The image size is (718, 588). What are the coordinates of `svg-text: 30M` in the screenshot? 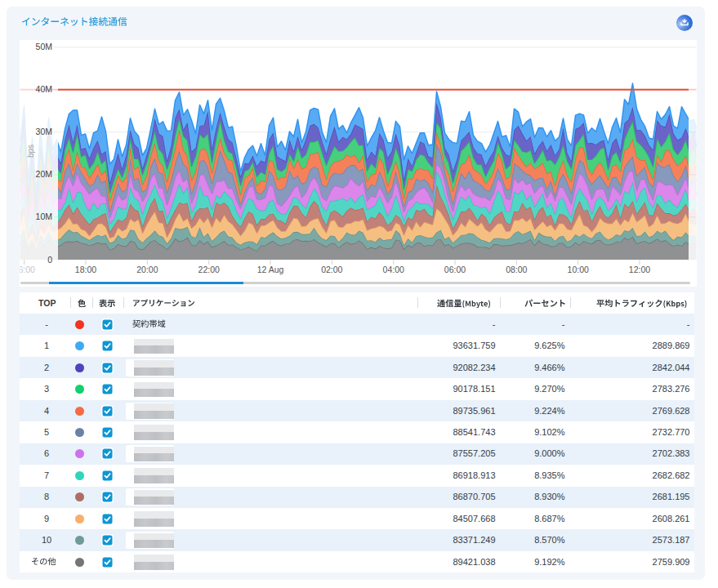 It's located at (44, 131).